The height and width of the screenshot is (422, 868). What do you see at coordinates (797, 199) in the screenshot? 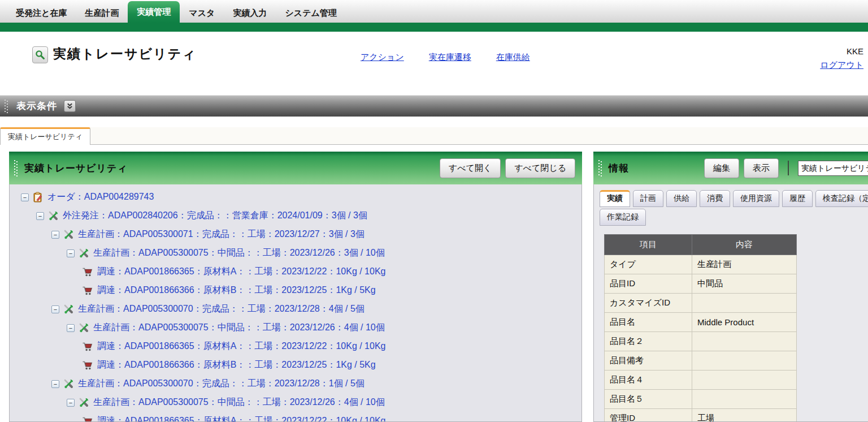
I see `info-tab: 履歴` at bounding box center [797, 199].